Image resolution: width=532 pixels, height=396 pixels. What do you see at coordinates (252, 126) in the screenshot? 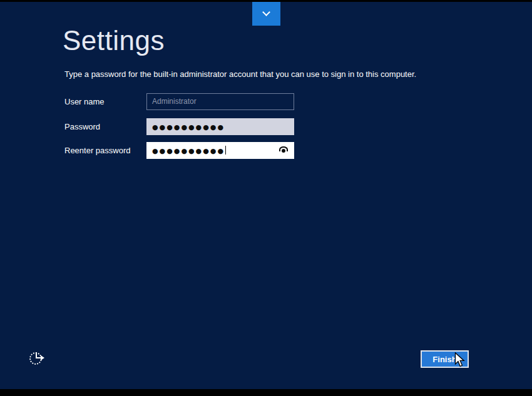
I see `password-row: Password ●●●●●●●●●●` at bounding box center [252, 126].